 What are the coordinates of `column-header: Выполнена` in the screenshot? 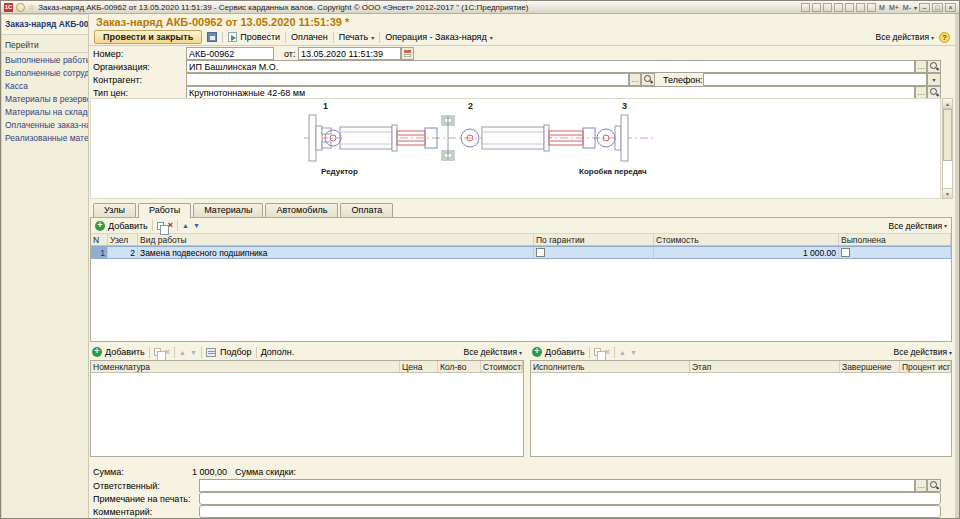 It's located at (895, 240).